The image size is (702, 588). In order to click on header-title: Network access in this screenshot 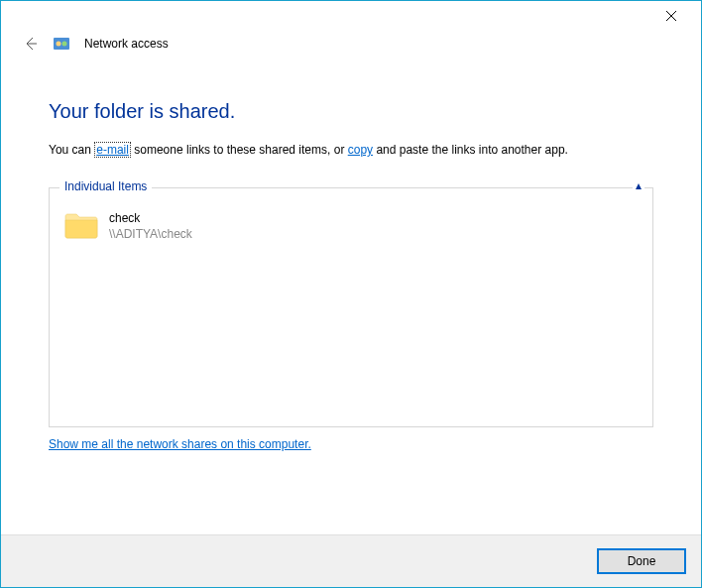, I will do `click(127, 44)`.